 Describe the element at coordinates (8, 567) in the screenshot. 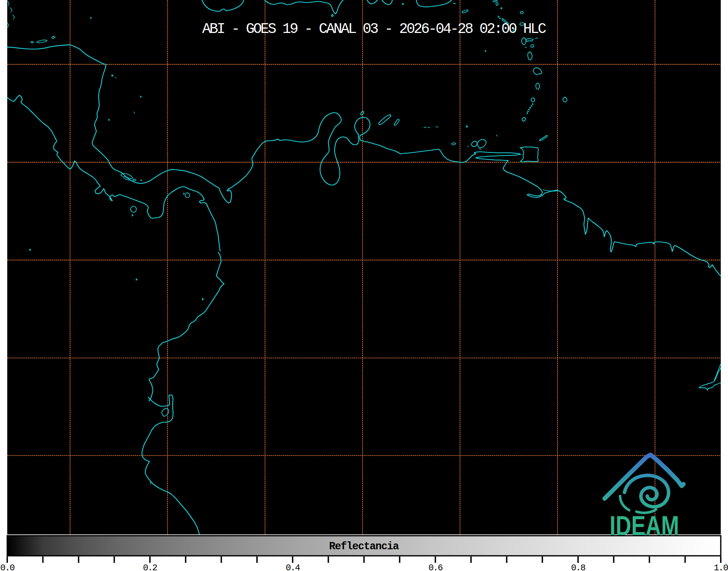

I see `svg-text: 0.0` at that location.